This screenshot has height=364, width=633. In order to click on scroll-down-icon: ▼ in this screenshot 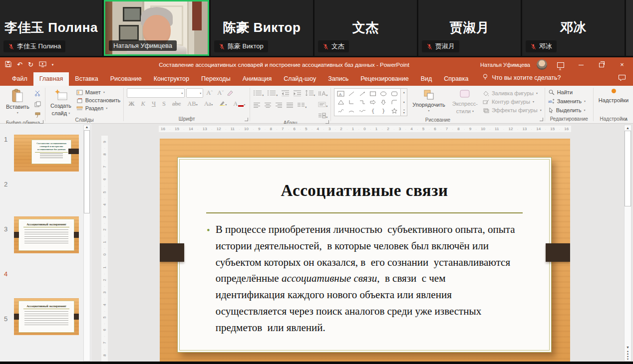, I will do `click(628, 347)`.